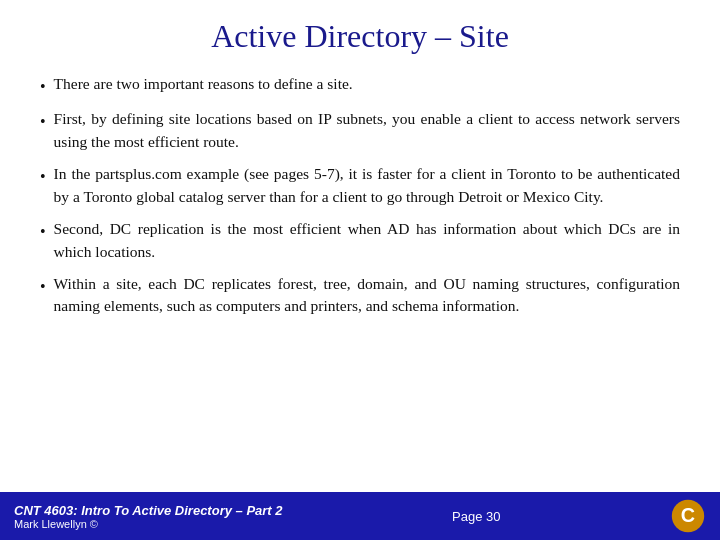 This screenshot has height=540, width=720. Describe the element at coordinates (367, 130) in the screenshot. I see `bullet-text-2: First, by defining site locations based …` at that location.